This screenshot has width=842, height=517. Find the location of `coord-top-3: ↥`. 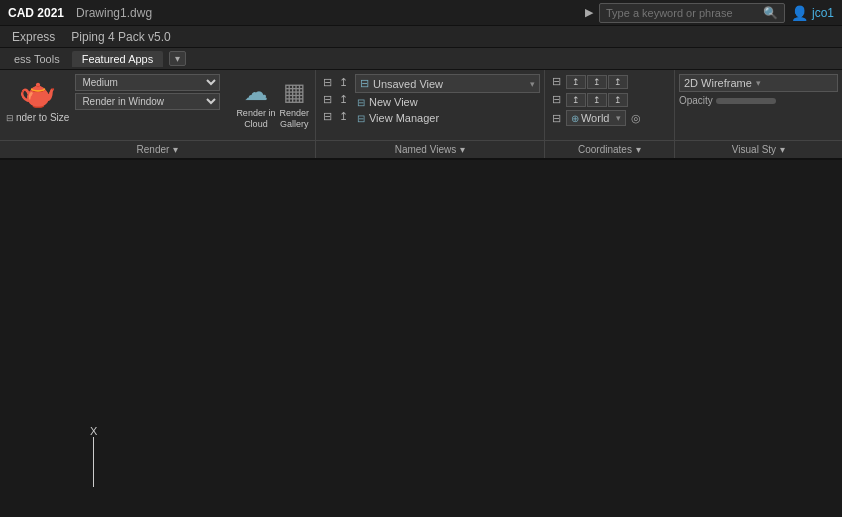

coord-top-3: ↥ is located at coordinates (618, 82).